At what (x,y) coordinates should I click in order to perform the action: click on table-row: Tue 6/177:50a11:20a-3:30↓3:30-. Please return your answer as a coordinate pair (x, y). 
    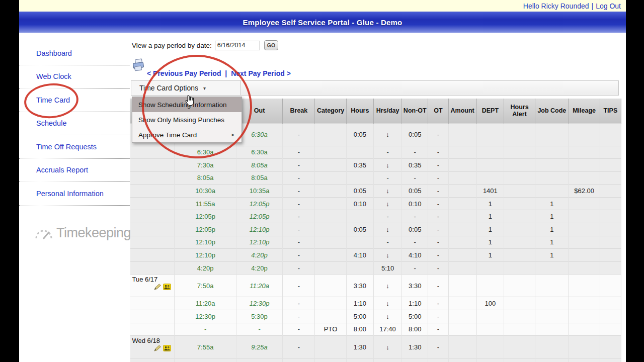
    Looking at the image, I should click on (376, 286).